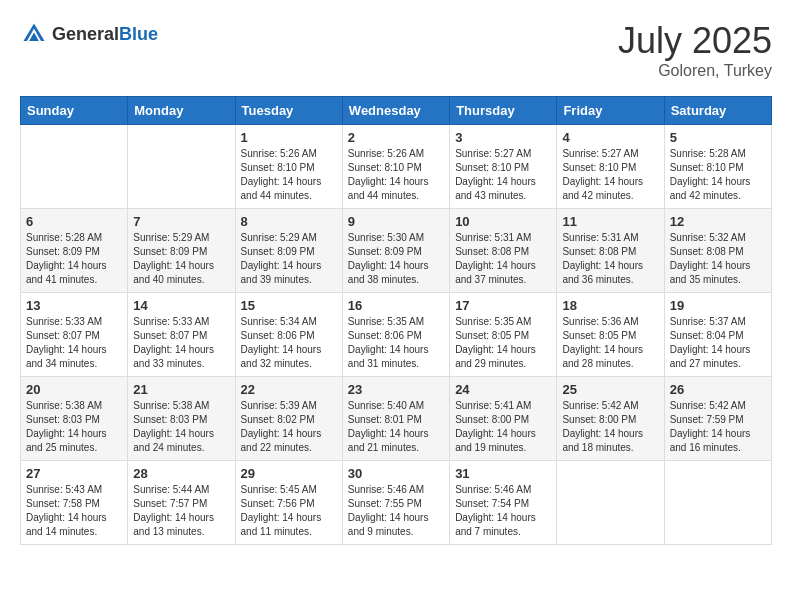  I want to click on day-info: Sunrise: 5:32 AM Sunset: 8:08 PM Dayligh…, so click(718, 259).